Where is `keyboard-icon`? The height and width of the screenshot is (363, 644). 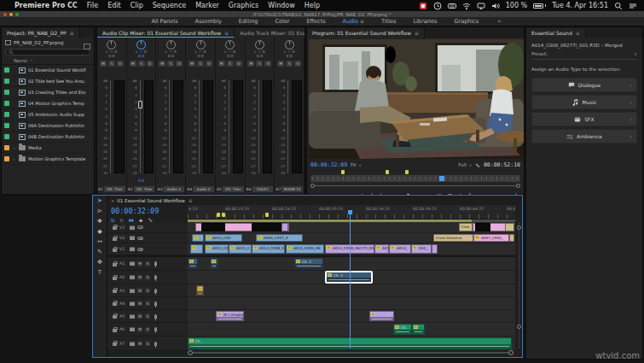
keyboard-icon is located at coordinates (452, 6).